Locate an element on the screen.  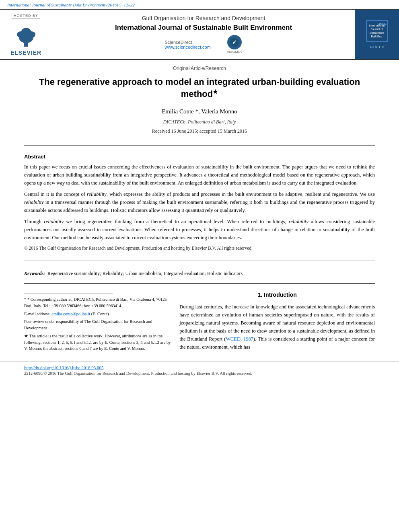
elsevier-tree-icon is located at coordinates (26, 35).